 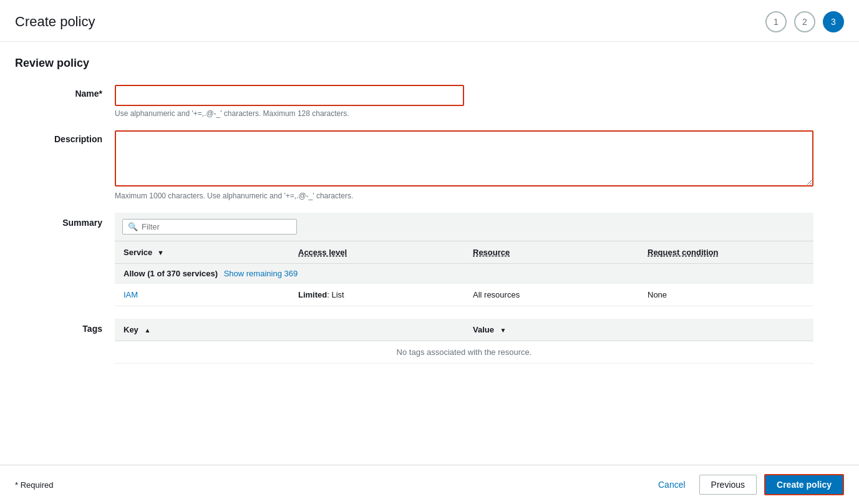 I want to click on access-level-rest: : List, so click(x=336, y=294).